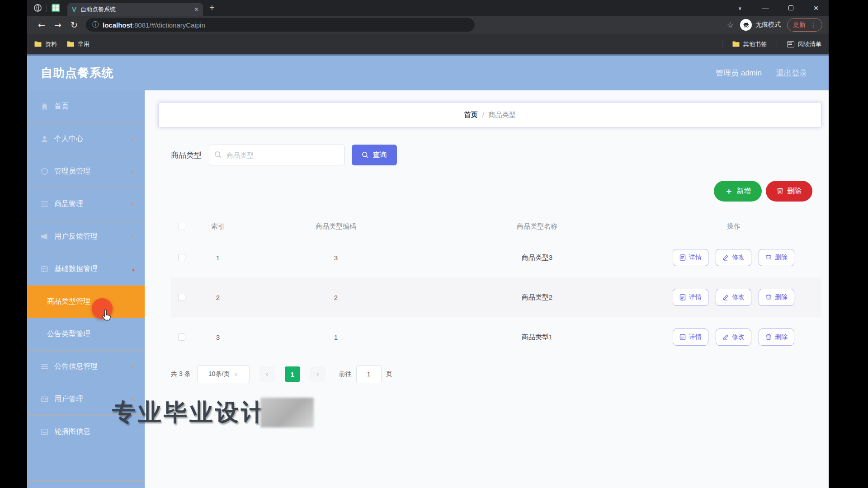  Describe the element at coordinates (318, 374) in the screenshot. I see `next-page-button: ›` at that location.